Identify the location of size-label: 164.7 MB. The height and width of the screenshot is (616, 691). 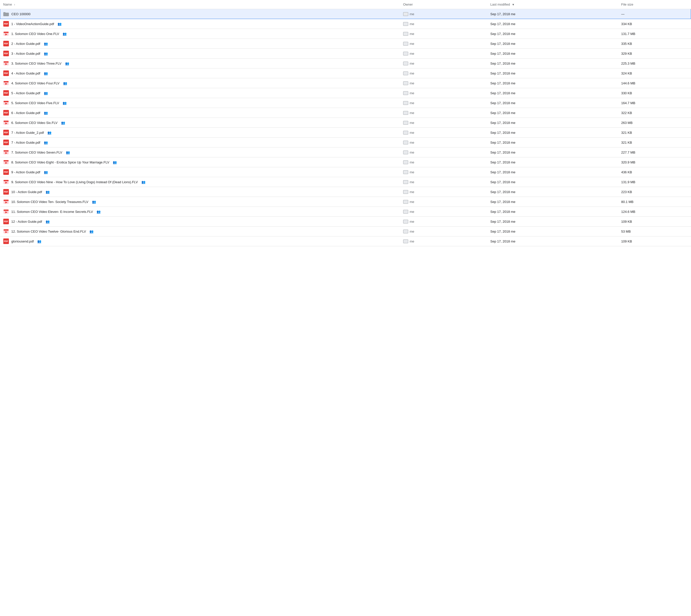
(628, 103).